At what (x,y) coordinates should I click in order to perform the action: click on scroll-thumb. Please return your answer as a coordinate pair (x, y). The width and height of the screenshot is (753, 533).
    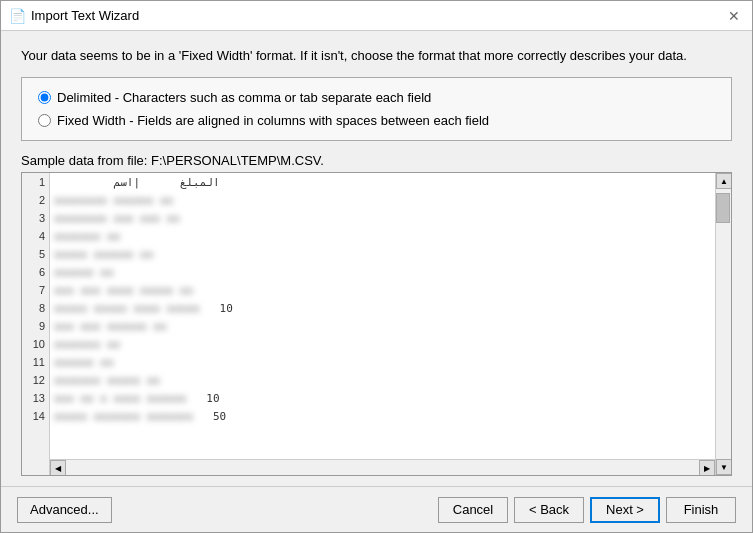
    Looking at the image, I should click on (723, 208).